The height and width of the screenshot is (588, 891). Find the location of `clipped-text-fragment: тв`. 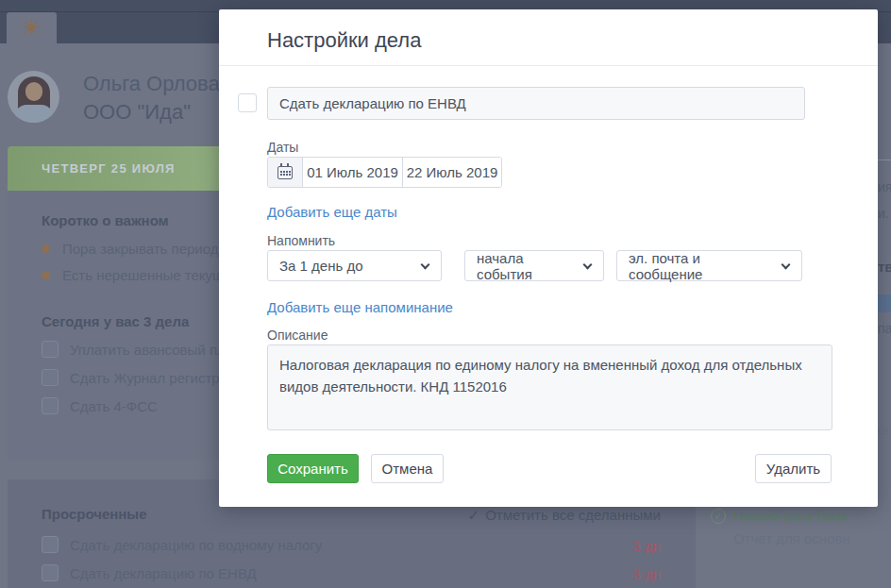

clipped-text-fragment: тв is located at coordinates (884, 266).